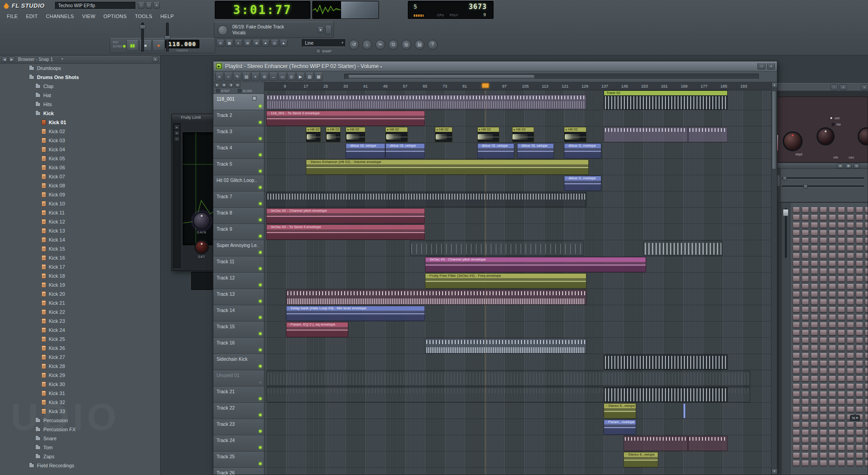  I want to click on browser-item-field-recordings: Field Recordings, so click(80, 466).